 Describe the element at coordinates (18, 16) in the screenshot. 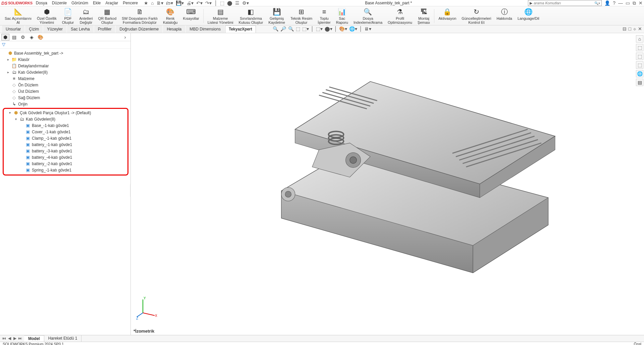

I see `ribbon-btn-0: 📐Sac Açınımlarını Al` at that location.